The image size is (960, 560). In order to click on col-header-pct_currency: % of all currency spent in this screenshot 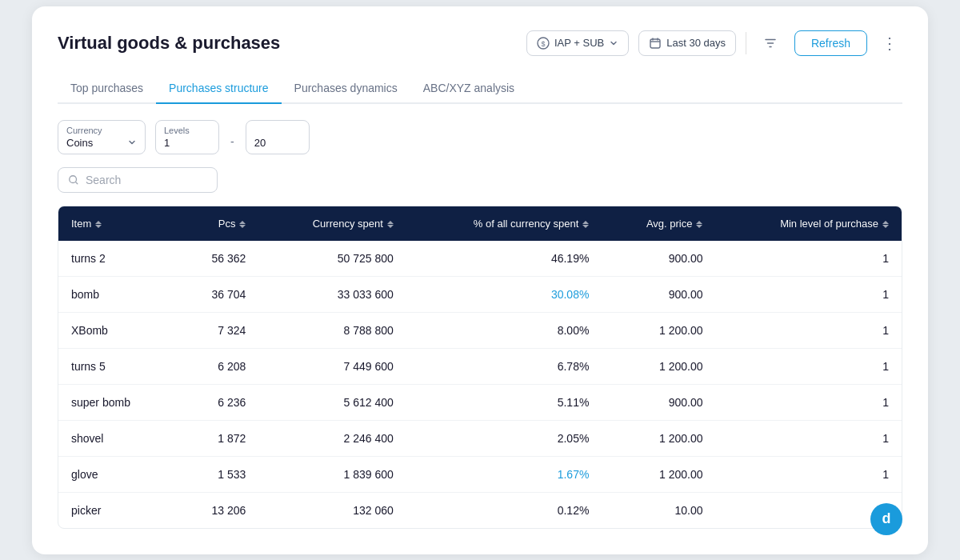, I will do `click(504, 224)`.